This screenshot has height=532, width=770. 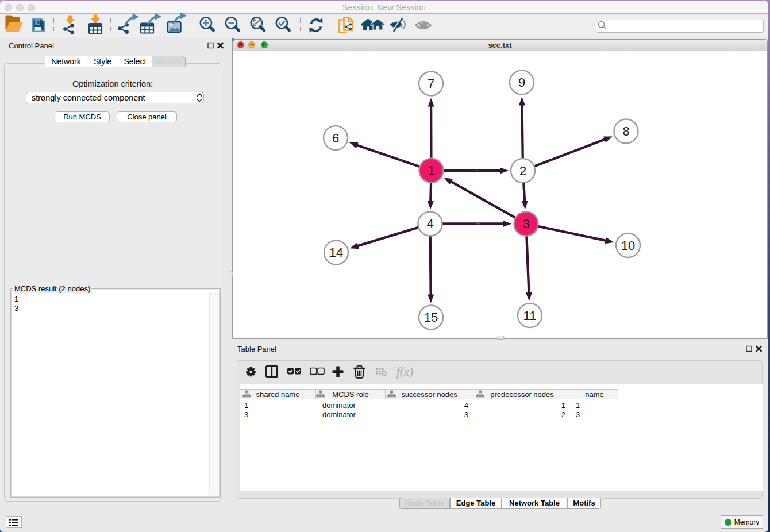 What do you see at coordinates (626, 131) in the screenshot?
I see `svg-text: 8` at bounding box center [626, 131].